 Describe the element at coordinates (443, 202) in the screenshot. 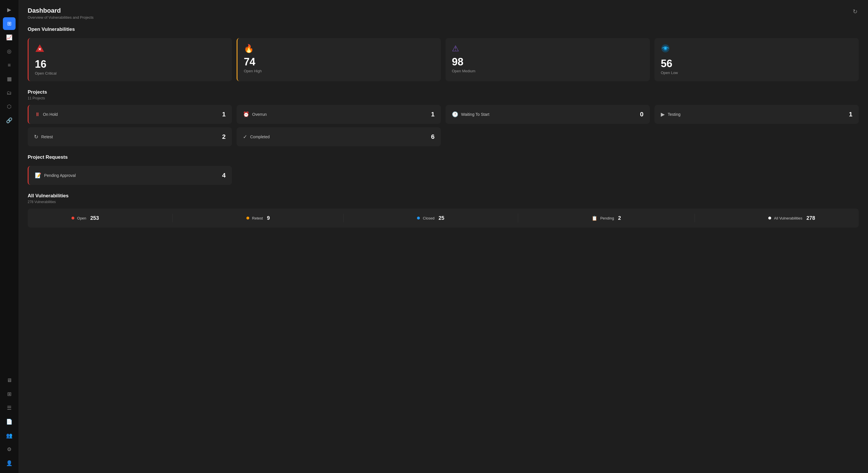

I see `all-vulnerabilities-subtitle: 278 Vulnerabilities` at that location.